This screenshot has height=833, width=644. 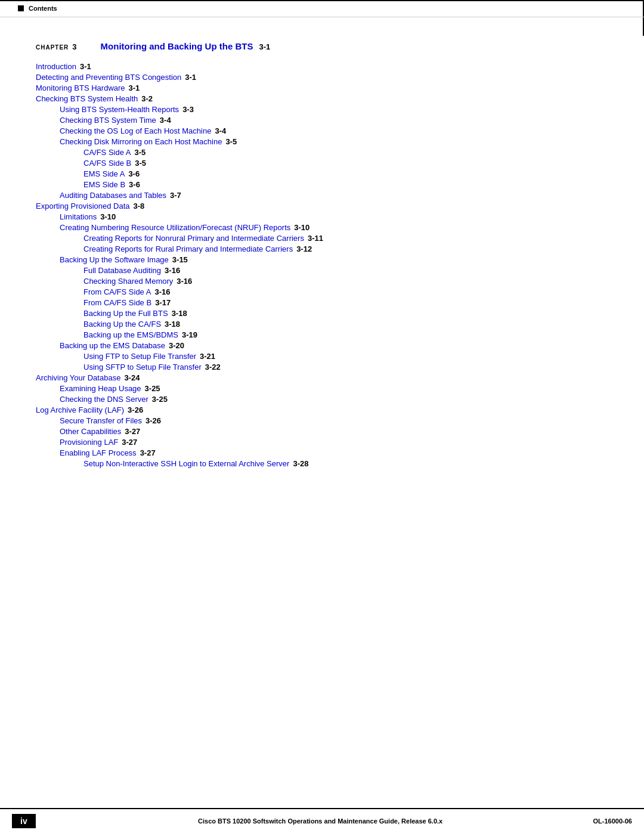 What do you see at coordinates (43, 8) in the screenshot?
I see `header-label: Contents` at bounding box center [43, 8].